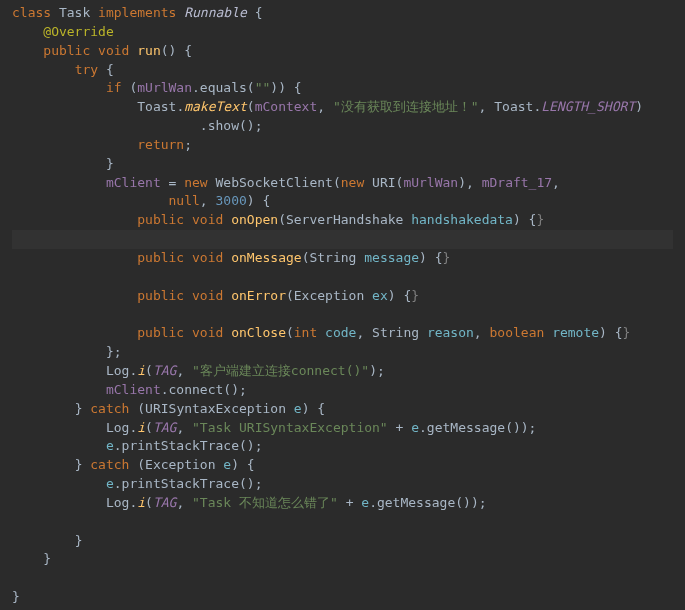 The width and height of the screenshot is (685, 610). Describe the element at coordinates (517, 182) in the screenshot. I see `field: mDraft_17` at that location.